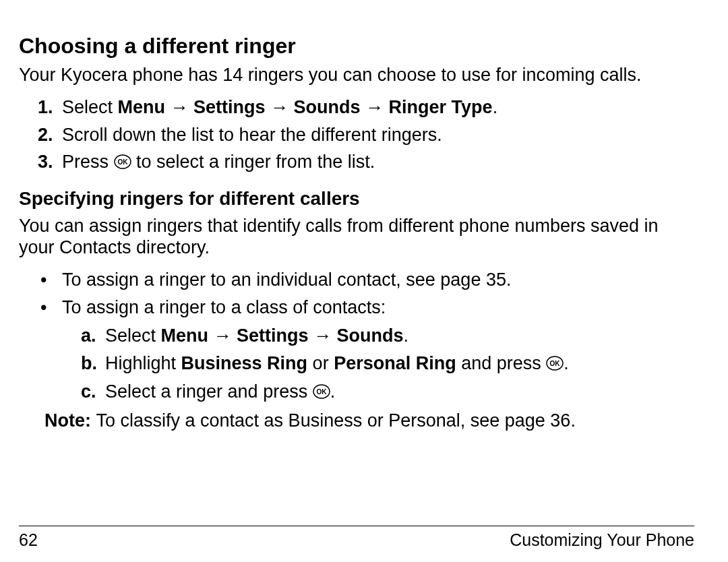  I want to click on step-3-after: to select a ringer from the list., so click(253, 162).